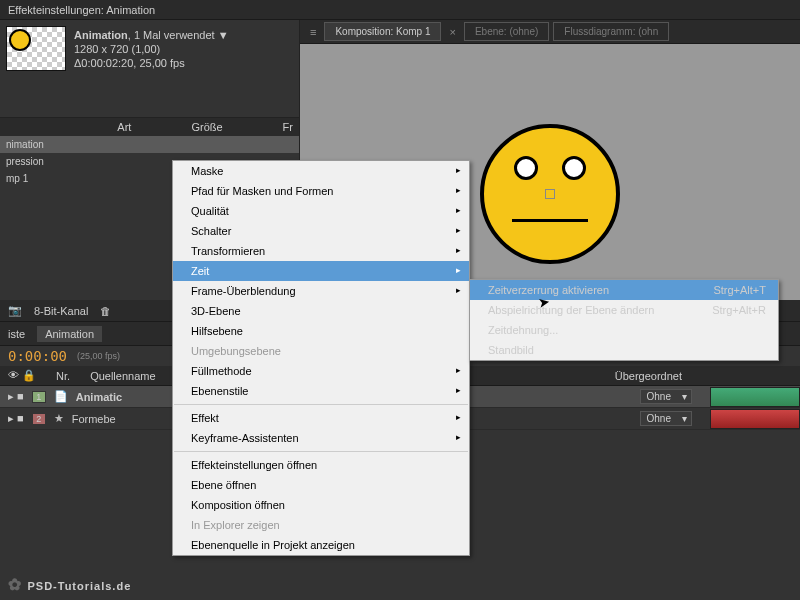 The width and height of the screenshot is (800, 600). What do you see at coordinates (321, 465) in the screenshot?
I see `menu-effekteinst-oeffnen: Effekteinstellungen öffnen` at bounding box center [321, 465].